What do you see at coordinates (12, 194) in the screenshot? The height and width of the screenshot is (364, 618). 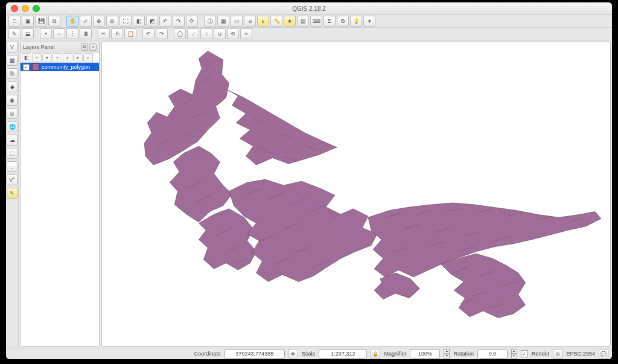 I see `datasource-toolbar: V ▦ 🐘 ◆ ◉ ◎ 🌐 ☁ ⬚ , V° ✎` at bounding box center [12, 194].